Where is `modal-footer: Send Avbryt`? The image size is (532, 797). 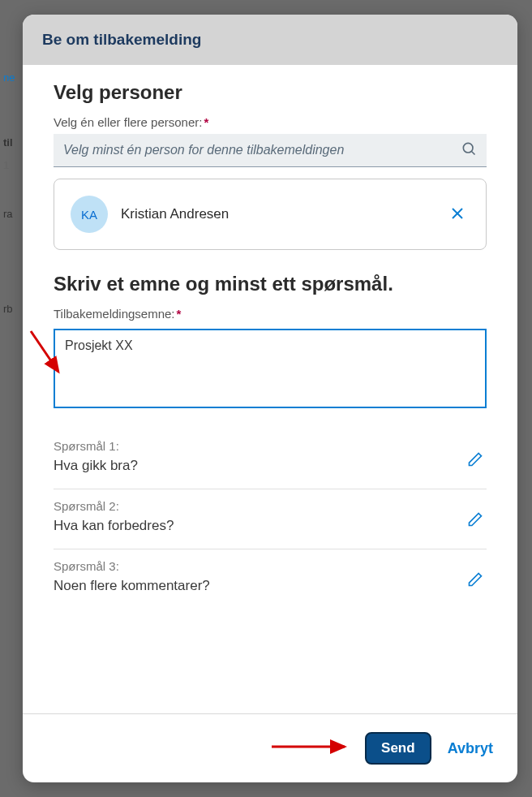 modal-footer: Send Avbryt is located at coordinates (270, 748).